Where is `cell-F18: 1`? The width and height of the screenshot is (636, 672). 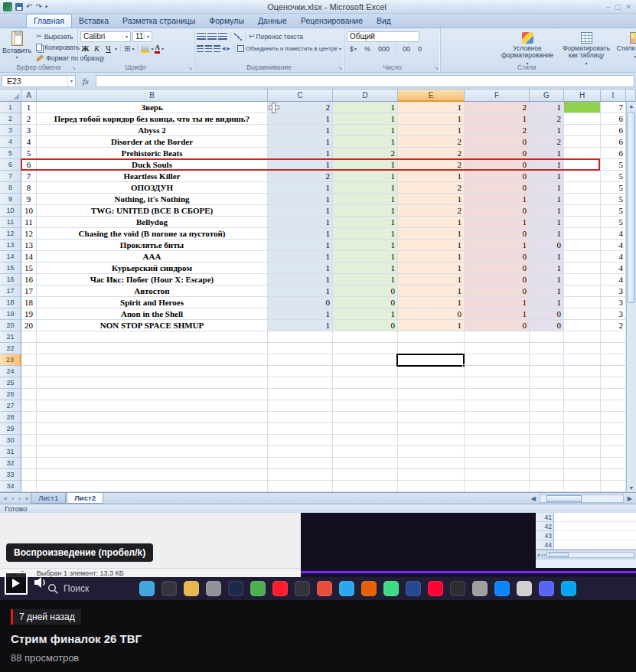
cell-F18: 1 is located at coordinates (497, 303).